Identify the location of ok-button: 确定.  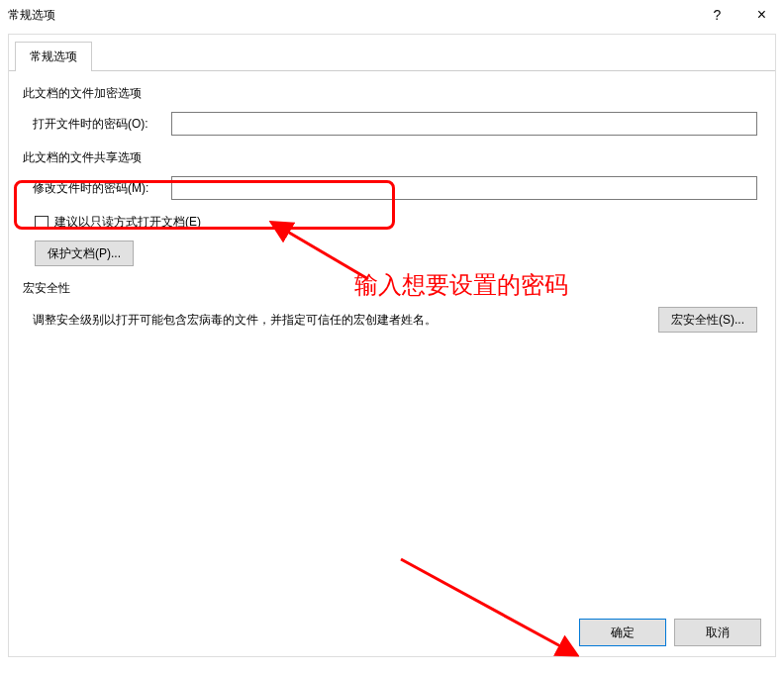
(623, 632).